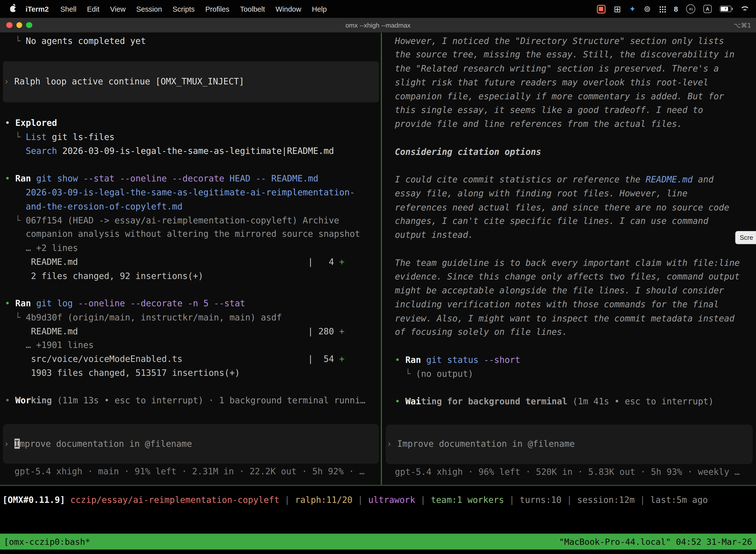 The image size is (756, 554). Describe the element at coordinates (378, 25) in the screenshot. I see `window-title-bar: omx --xhigh --madmax ⌥⌘1` at that location.